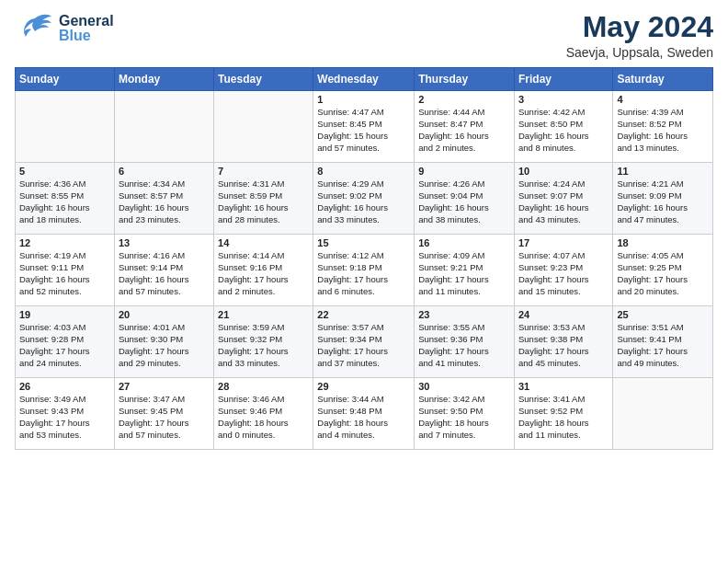  Describe the element at coordinates (640, 52) in the screenshot. I see `location-text: Saevja, Uppsala, Sweden` at that location.